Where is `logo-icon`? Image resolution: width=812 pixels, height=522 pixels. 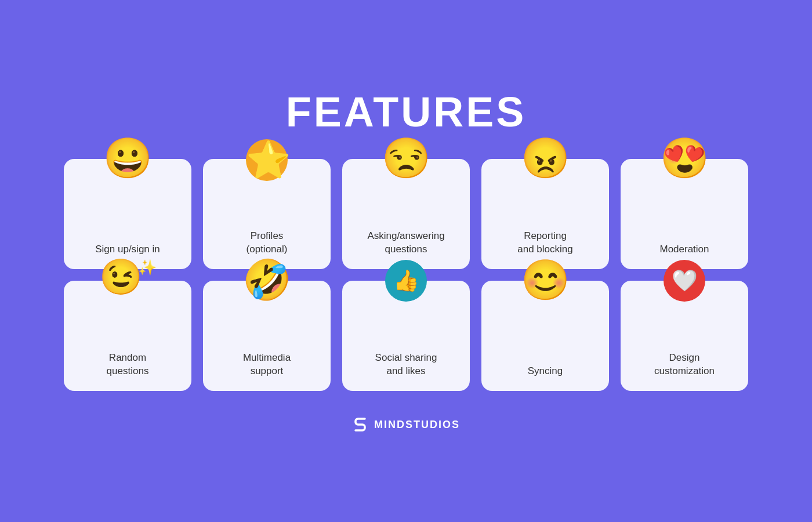
logo-icon is located at coordinates (360, 425).